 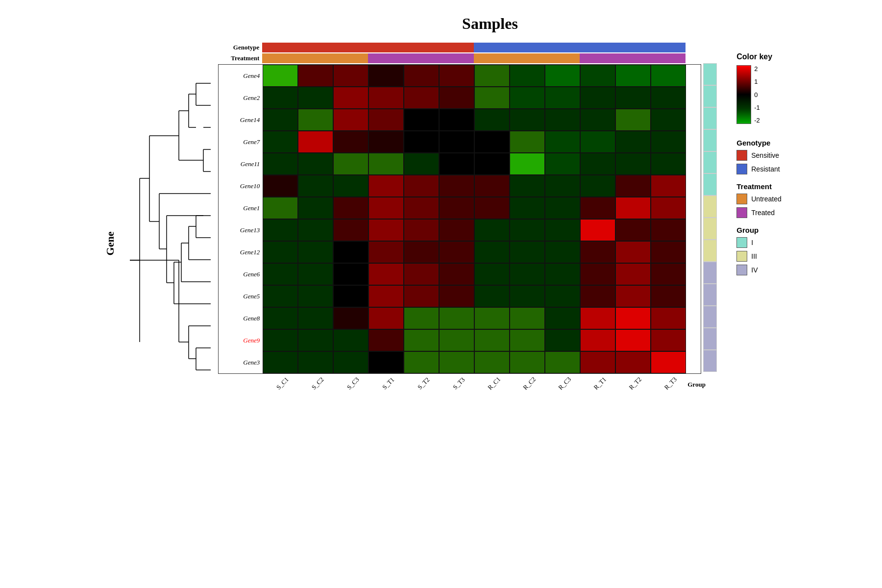 I want to click on group-legend-items: IIIIIV, so click(x=759, y=256).